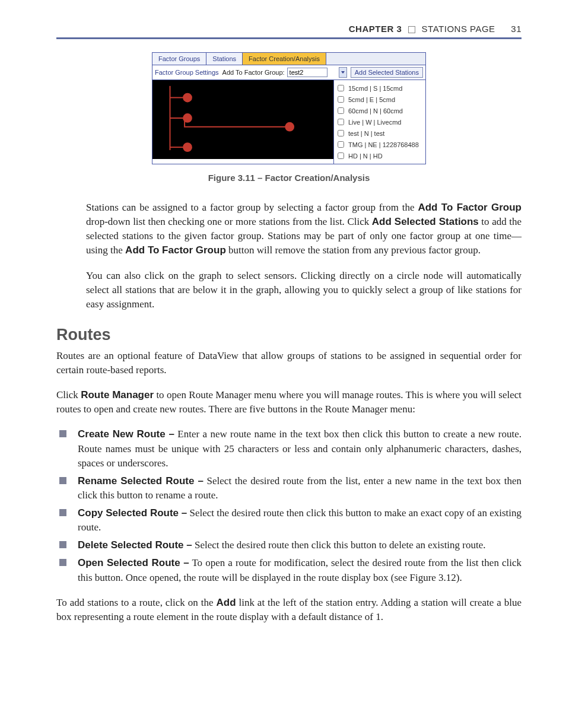  Describe the element at coordinates (304, 290) in the screenshot. I see `paragraph: You can also click on the graph to selec…` at that location.